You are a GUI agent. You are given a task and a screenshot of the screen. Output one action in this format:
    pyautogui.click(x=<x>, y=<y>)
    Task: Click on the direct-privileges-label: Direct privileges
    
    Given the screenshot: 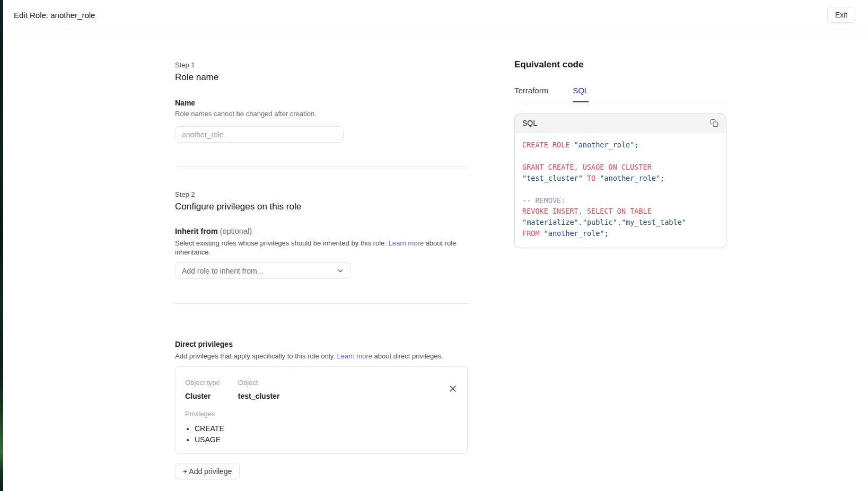 What is the action you would take?
    pyautogui.click(x=321, y=344)
    